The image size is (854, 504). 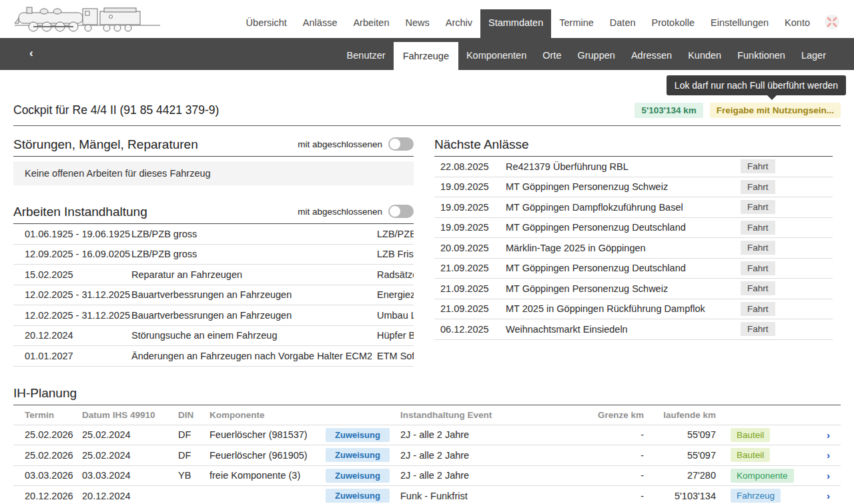 I want to click on arbeiten-row: 20.12.2024 Störungsuche an einem Fahrzeu…, so click(x=214, y=336).